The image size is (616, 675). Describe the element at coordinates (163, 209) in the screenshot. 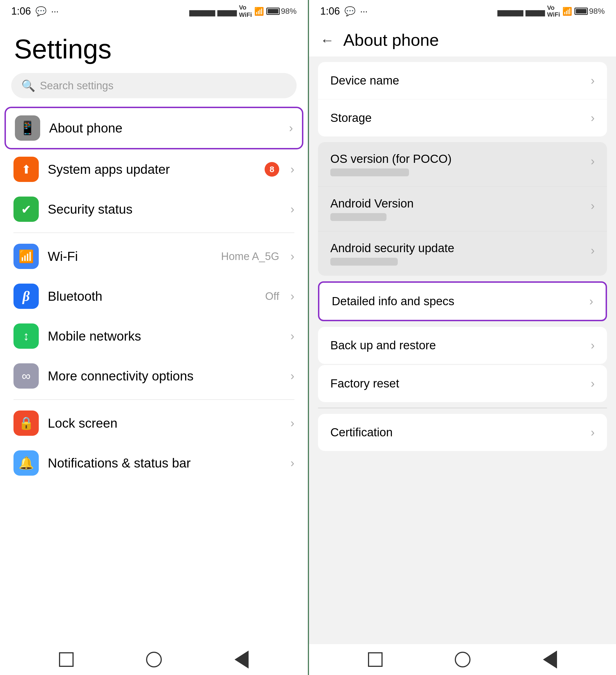

I see `security-label: Security status` at that location.